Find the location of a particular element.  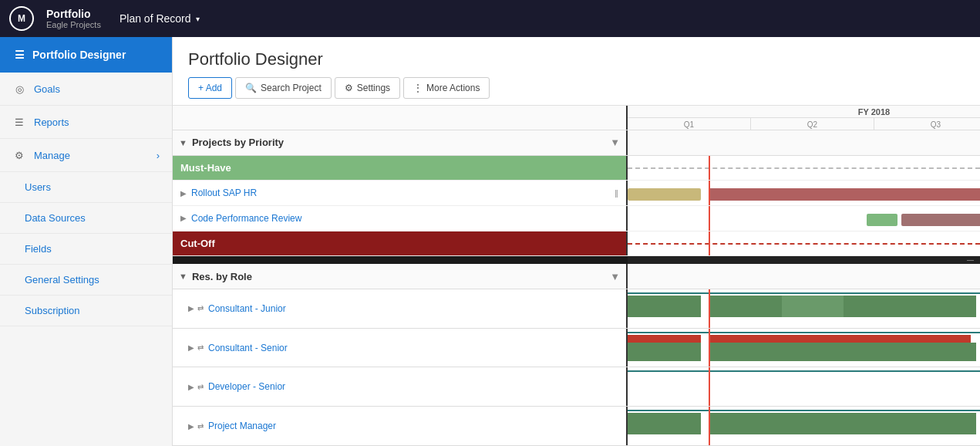

pm-gap is located at coordinates (705, 424).